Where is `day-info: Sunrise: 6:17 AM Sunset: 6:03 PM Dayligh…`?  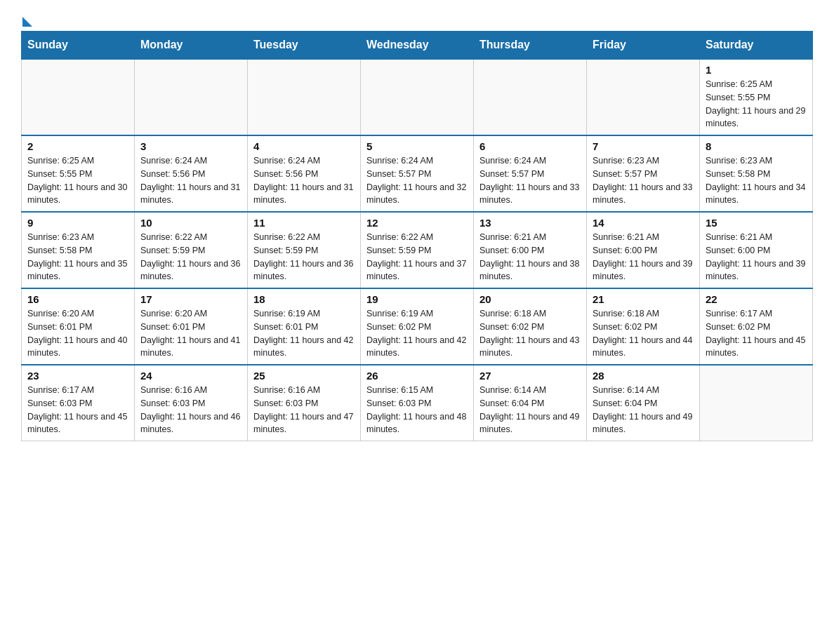 day-info: Sunrise: 6:17 AM Sunset: 6:03 PM Dayligh… is located at coordinates (78, 410).